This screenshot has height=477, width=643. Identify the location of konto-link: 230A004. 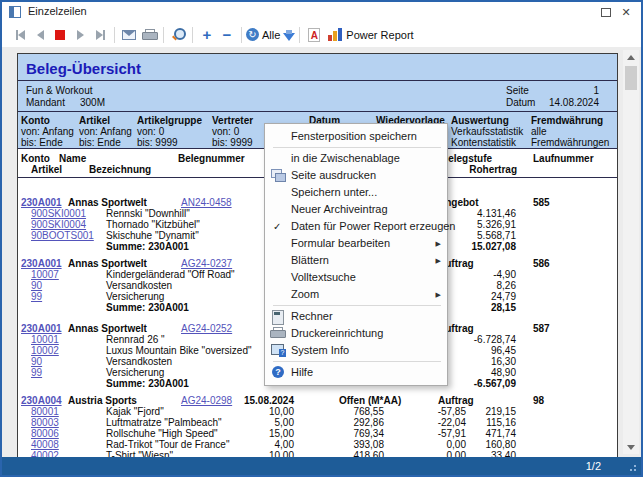
(42, 400).